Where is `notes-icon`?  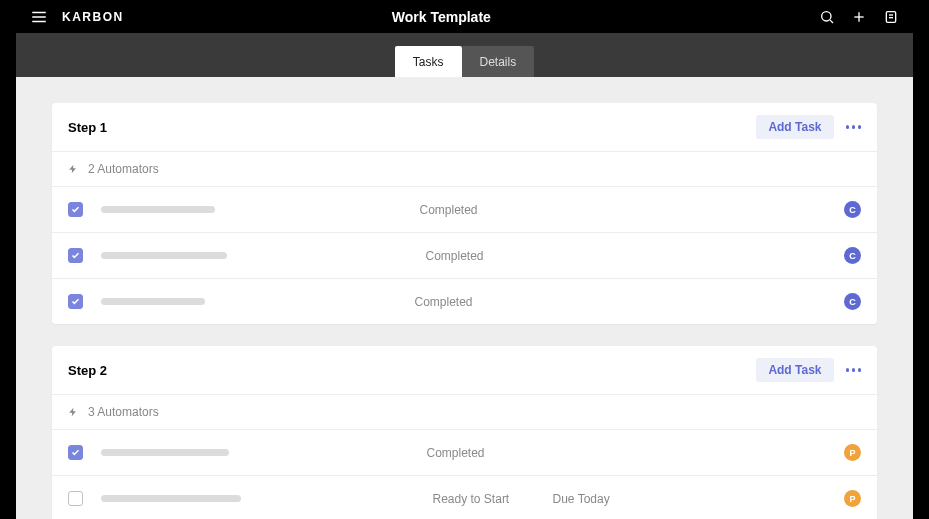
notes-icon is located at coordinates (891, 17).